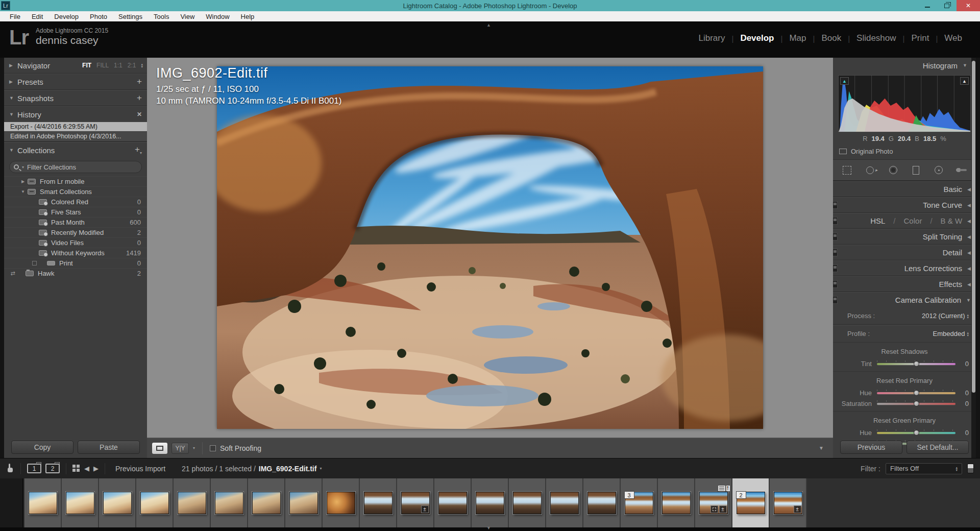  Describe the element at coordinates (916, 170) in the screenshot. I see `graduated-filter-icon` at that location.